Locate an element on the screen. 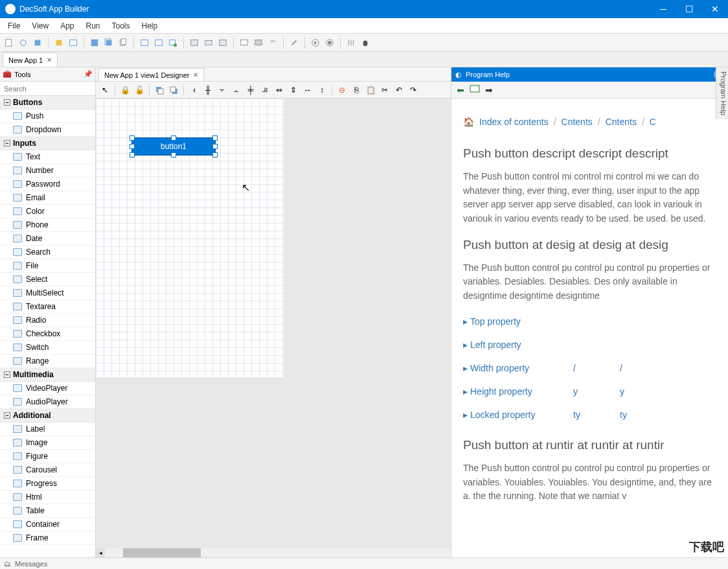 Image resolution: width=728 pixels, height=569 pixels. layout2-icon is located at coordinates (209, 43).